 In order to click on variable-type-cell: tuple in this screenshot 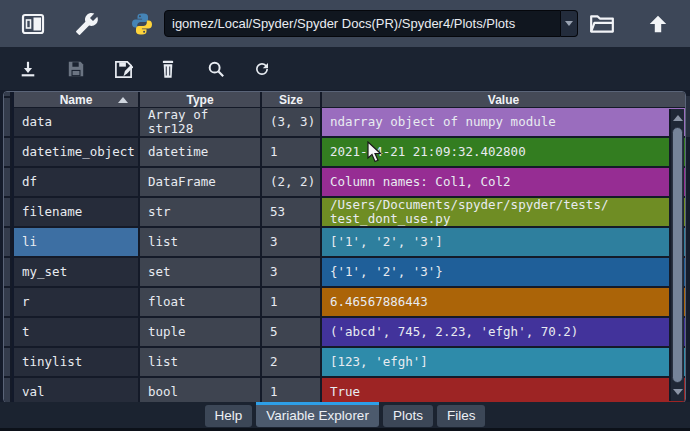, I will do `click(201, 332)`.